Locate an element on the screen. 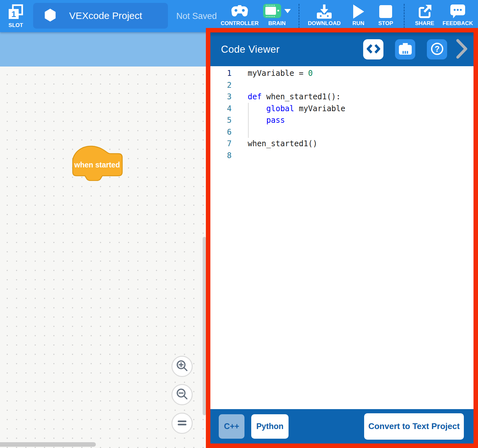 The width and height of the screenshot is (478, 448). when-started-block: when started is located at coordinates (97, 163).